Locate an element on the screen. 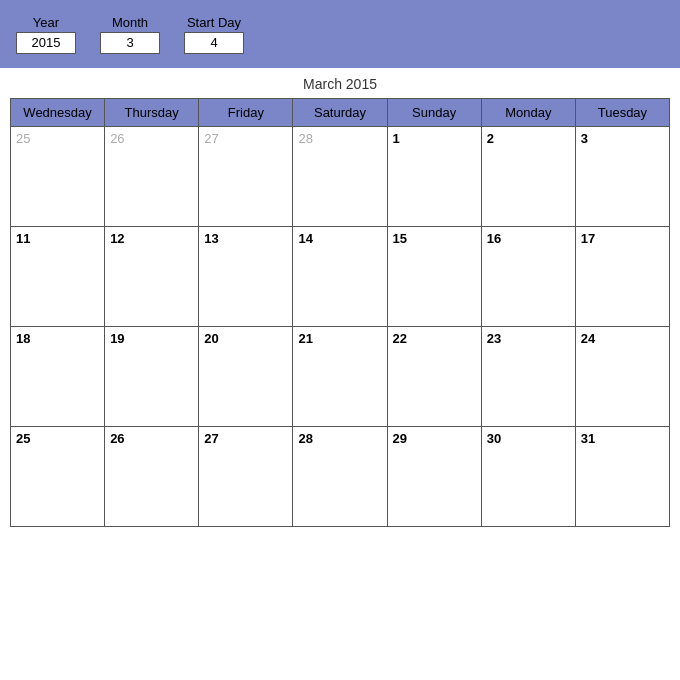 The image size is (680, 680). calendar-header: Friday is located at coordinates (246, 113).